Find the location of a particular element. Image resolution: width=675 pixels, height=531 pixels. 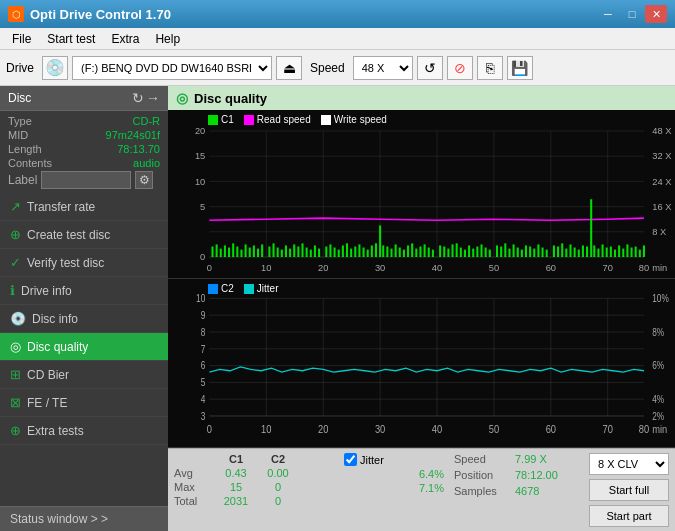

jitter-legend-dot is located at coordinates (249, 289).